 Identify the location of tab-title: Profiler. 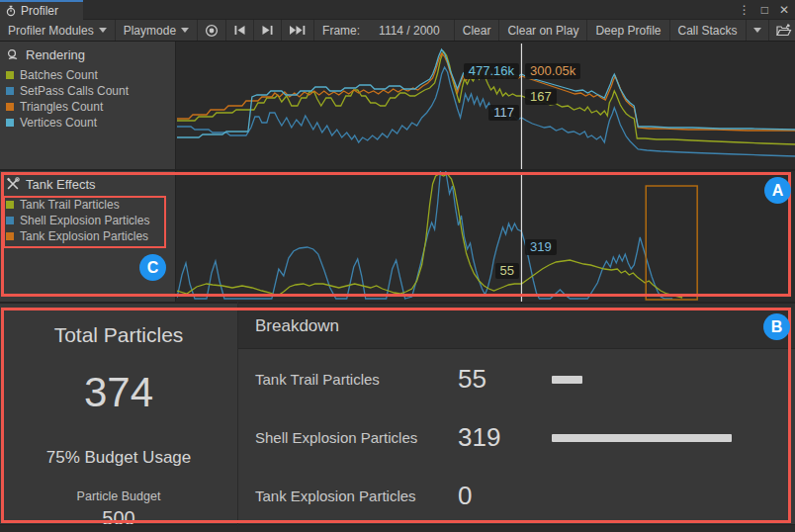
(40, 11).